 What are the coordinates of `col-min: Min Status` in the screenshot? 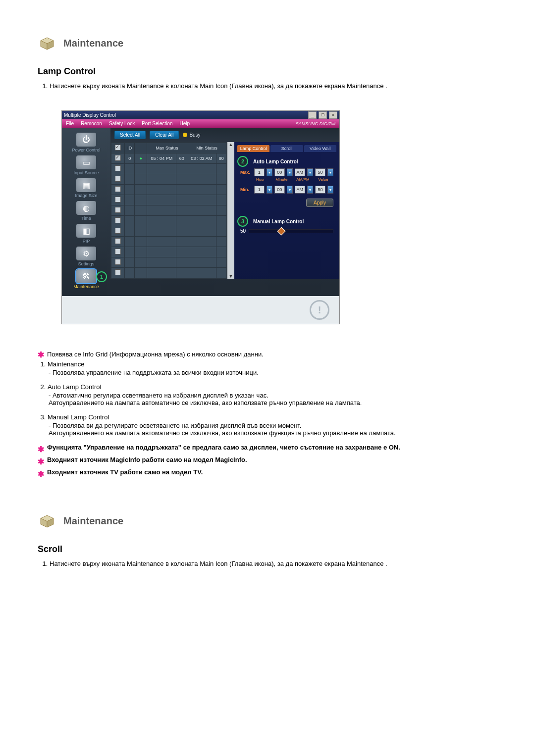 It's located at (207, 149).